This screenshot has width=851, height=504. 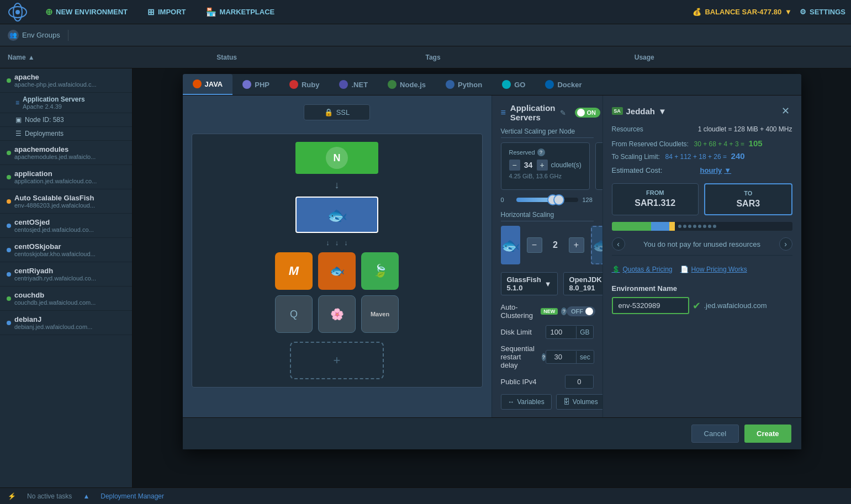 What do you see at coordinates (564, 311) in the screenshot?
I see `auto-clustering-help: ?` at bounding box center [564, 311].